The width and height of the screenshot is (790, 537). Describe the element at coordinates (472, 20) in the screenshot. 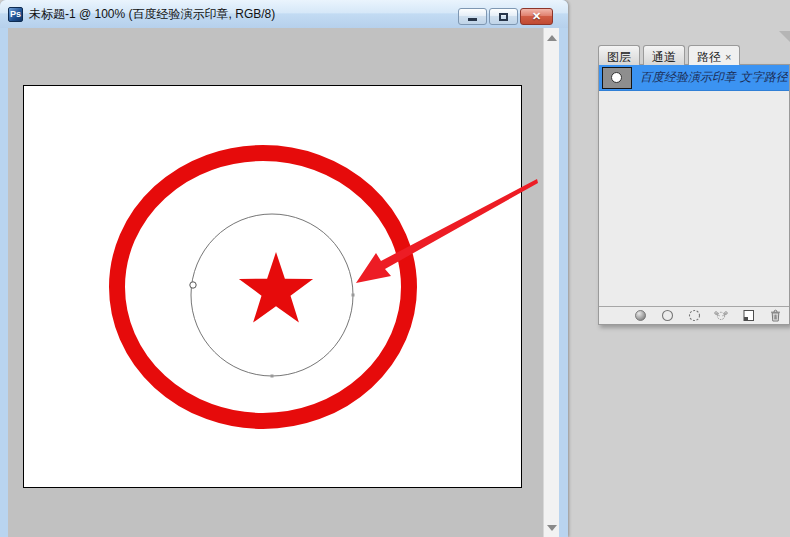

I see `minimize-icon` at that location.